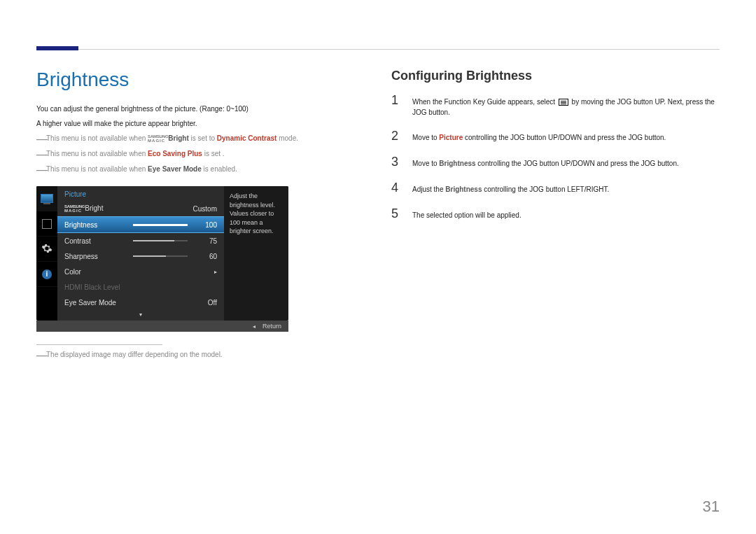  Describe the element at coordinates (214, 154) in the screenshot. I see `note-2-post: is set .` at that location.